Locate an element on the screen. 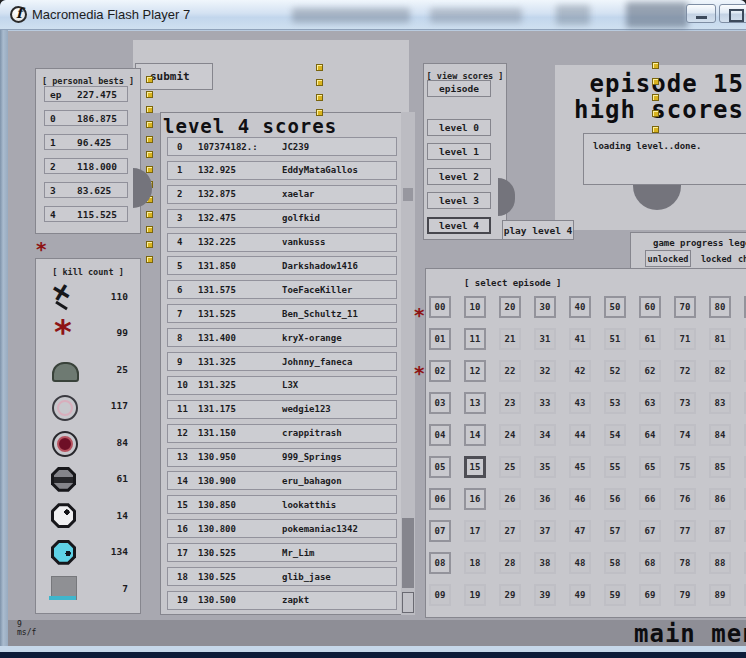 Image resolution: width=746 pixels, height=658 pixels. episode-cell: 39 is located at coordinates (545, 595).